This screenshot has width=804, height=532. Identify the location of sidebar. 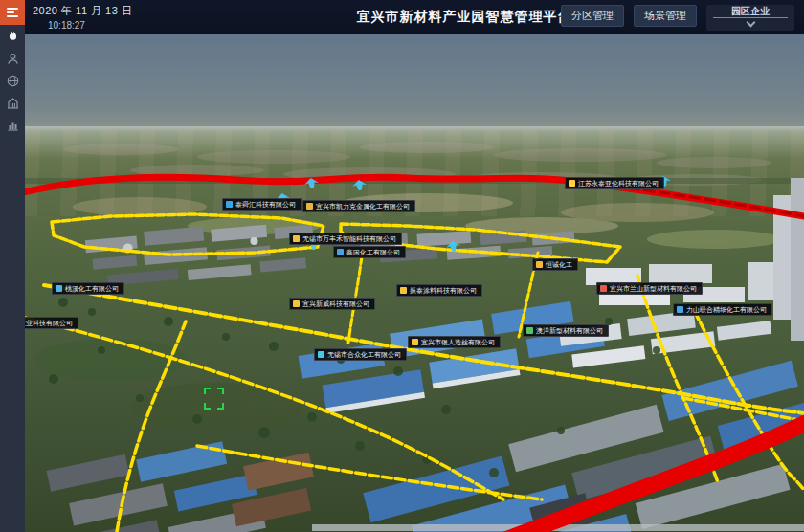
(12, 266).